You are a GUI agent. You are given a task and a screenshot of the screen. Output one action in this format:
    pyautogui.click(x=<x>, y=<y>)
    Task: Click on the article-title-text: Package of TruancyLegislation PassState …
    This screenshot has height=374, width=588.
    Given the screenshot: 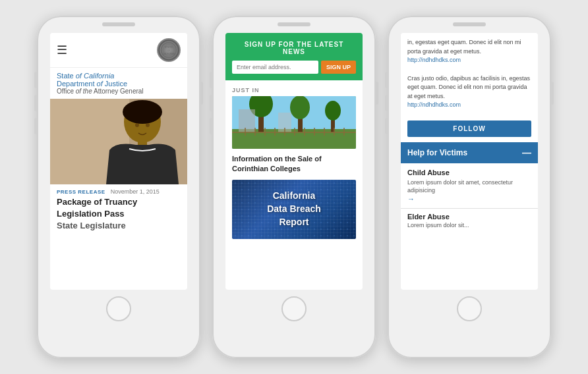 What is the action you would take?
    pyautogui.click(x=97, y=213)
    